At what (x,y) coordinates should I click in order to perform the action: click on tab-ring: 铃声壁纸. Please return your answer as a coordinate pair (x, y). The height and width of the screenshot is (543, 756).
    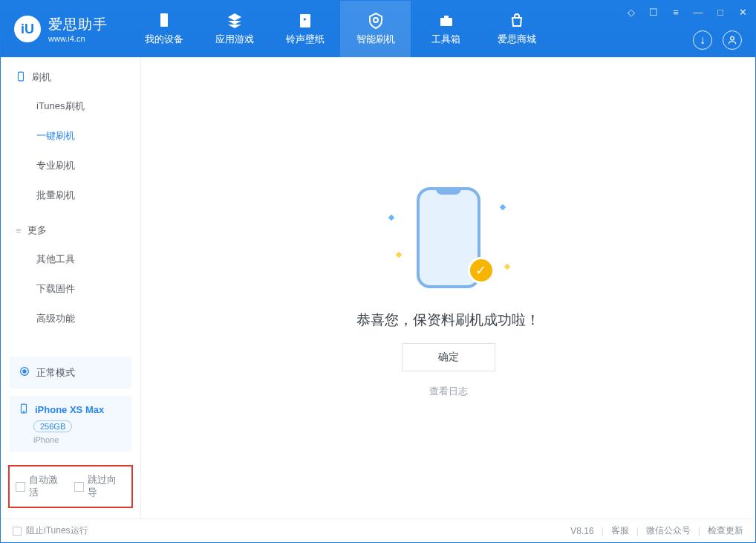
    Looking at the image, I should click on (304, 29).